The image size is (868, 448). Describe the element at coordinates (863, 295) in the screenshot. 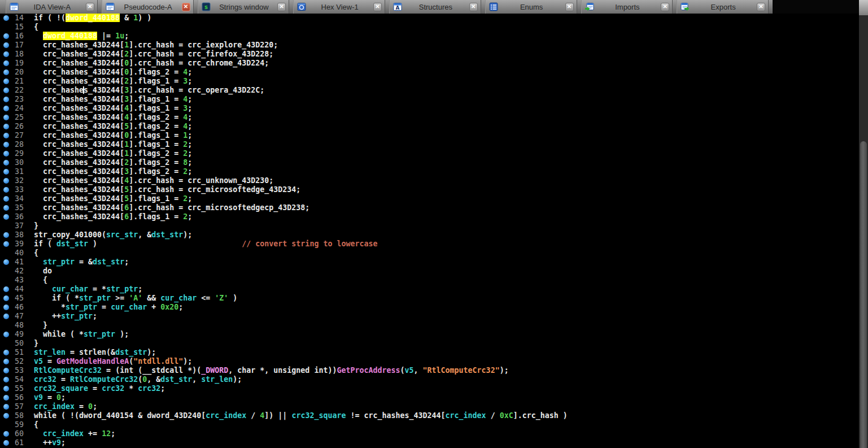

I see `scrollbar-thumb` at that location.